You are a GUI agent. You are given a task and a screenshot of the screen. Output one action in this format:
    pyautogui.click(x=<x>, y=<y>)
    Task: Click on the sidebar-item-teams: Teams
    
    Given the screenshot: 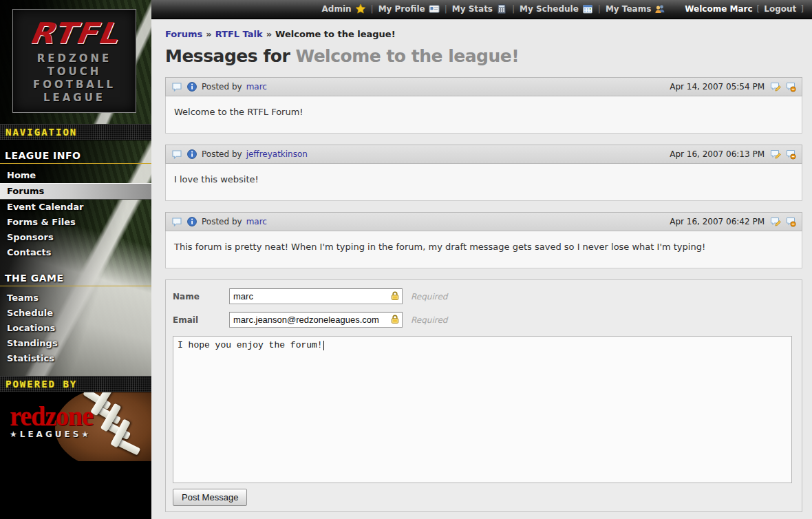 What is the action you would take?
    pyautogui.click(x=76, y=298)
    